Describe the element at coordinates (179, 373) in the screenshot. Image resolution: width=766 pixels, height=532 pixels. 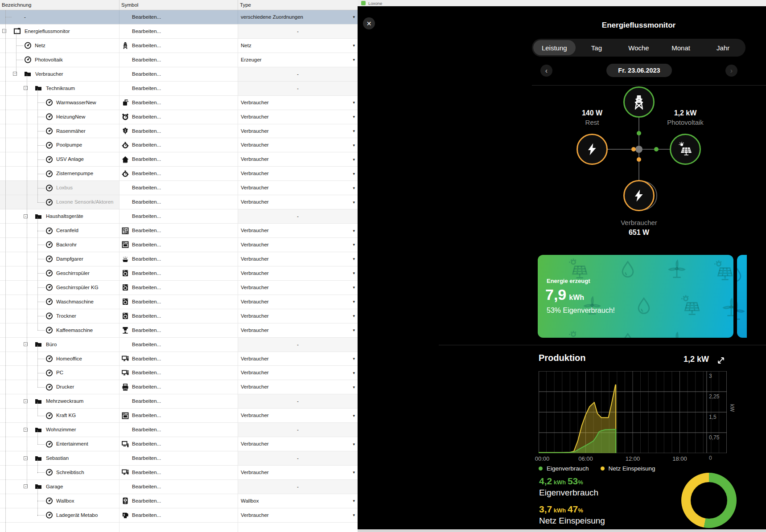
I see `table-row: PC Bearbeiten... Verbraucher▾` at that location.